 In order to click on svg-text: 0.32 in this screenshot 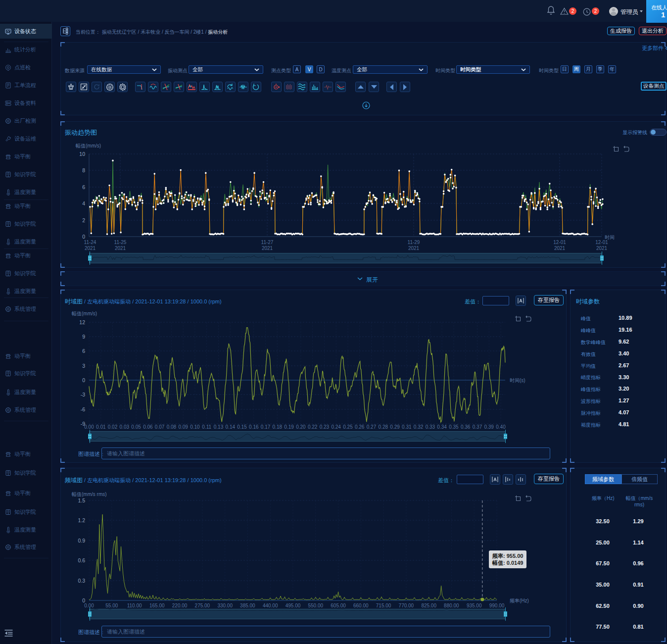, I will do `click(419, 427)`.